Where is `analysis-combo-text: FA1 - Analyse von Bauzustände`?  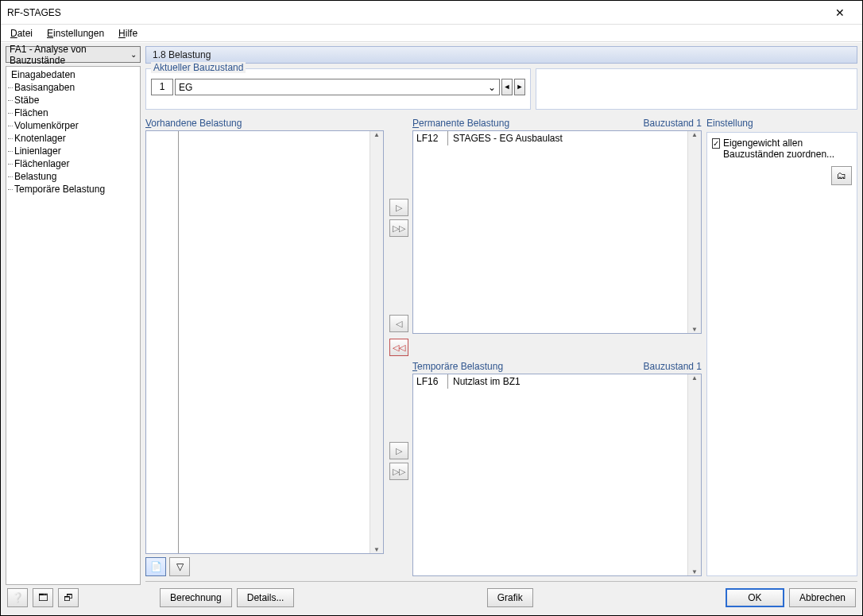
analysis-combo-text: FA1 - Analyse von Bauzustände is located at coordinates (70, 55).